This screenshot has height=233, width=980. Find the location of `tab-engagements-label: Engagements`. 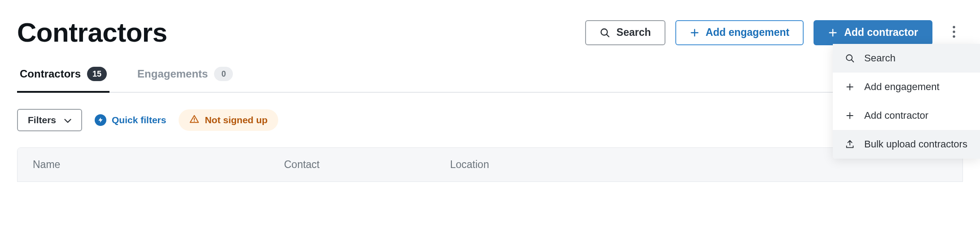

tab-engagements-label: Engagements is located at coordinates (172, 74).